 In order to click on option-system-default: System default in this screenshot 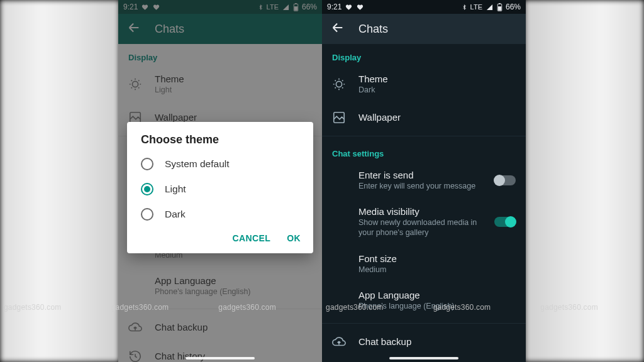, I will do `click(220, 164)`.